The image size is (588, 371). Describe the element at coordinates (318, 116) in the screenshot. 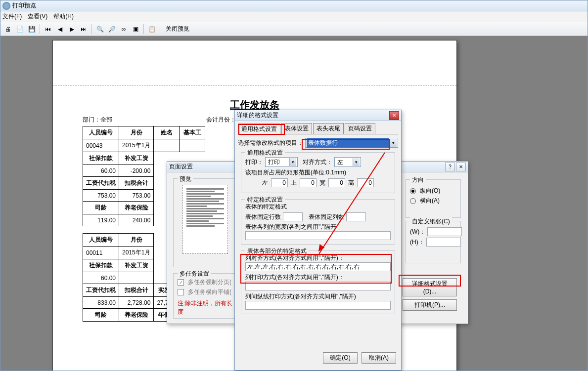

I see `detail-titlebar: 详细的格式设置 ✕` at that location.